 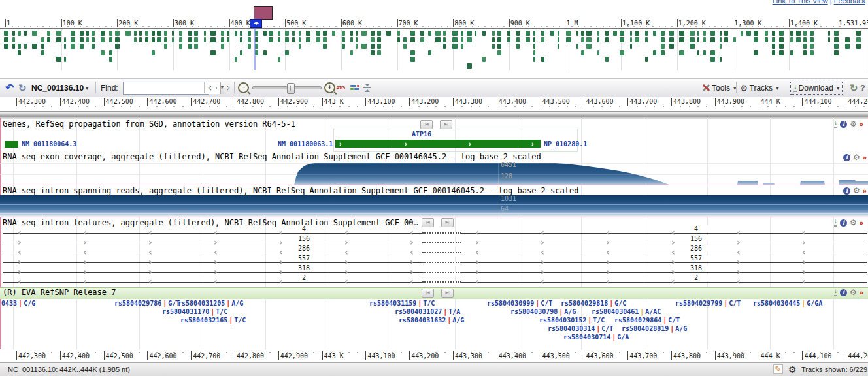 I want to click on viewport-indicator-box, so click(x=263, y=13).